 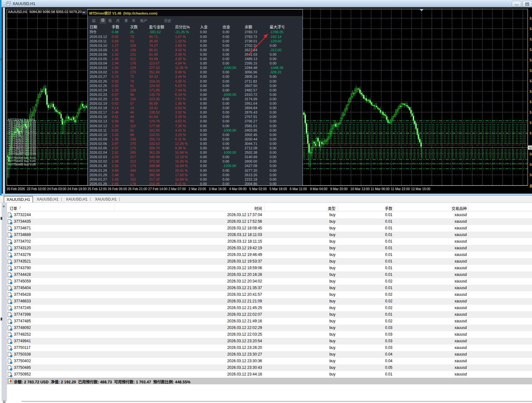 What do you see at coordinates (238, 189) in the screenshot?
I see `svg-text: 4 Mar 09:00` at bounding box center [238, 189].